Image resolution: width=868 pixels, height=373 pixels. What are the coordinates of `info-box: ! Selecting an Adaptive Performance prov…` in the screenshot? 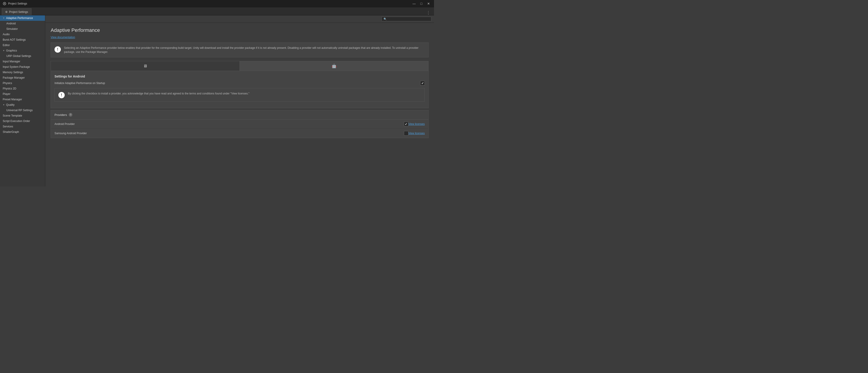 It's located at (240, 50).